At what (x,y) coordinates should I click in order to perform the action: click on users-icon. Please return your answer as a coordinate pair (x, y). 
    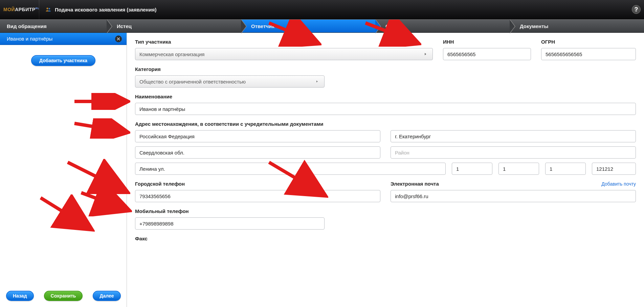
    Looking at the image, I should click on (48, 9).